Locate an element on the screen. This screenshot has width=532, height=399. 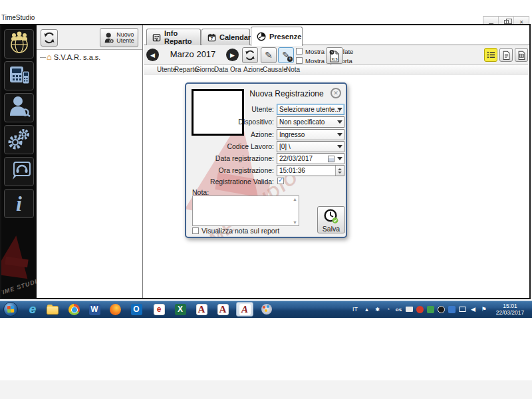
show-invalidate-checkbox is located at coordinates (299, 51).